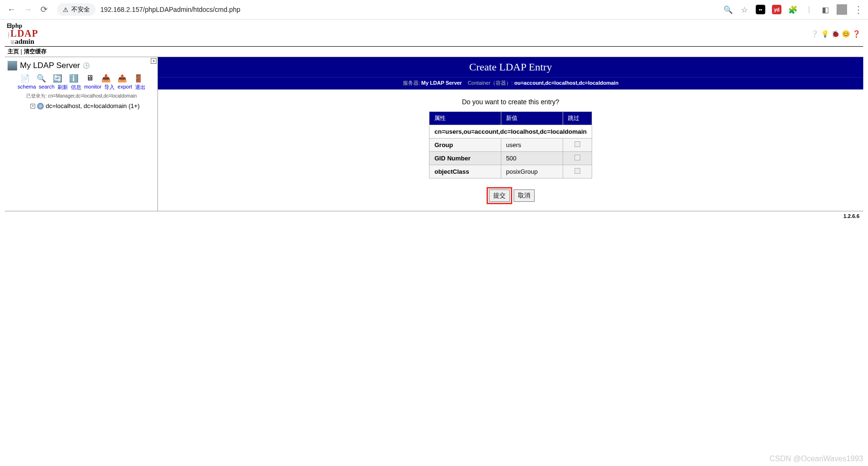  Describe the element at coordinates (50, 66) in the screenshot. I see `server-name: My LDAP Server` at that location.